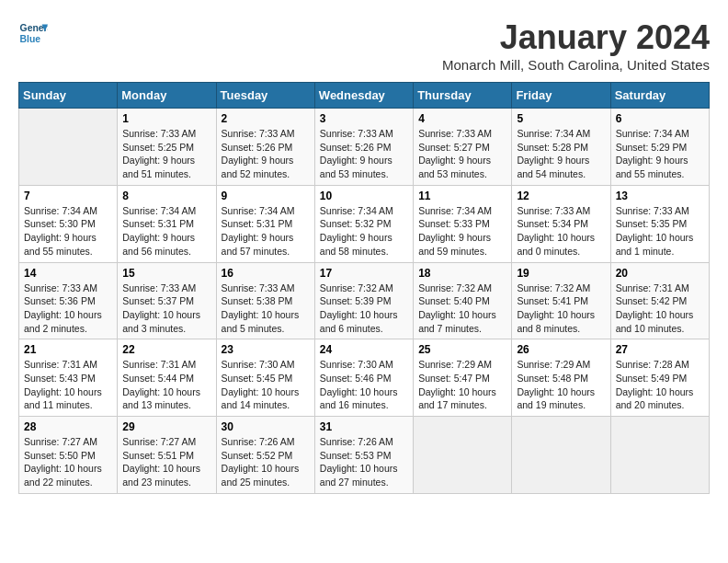 The image size is (728, 563). I want to click on day-number-29: 29, so click(166, 427).